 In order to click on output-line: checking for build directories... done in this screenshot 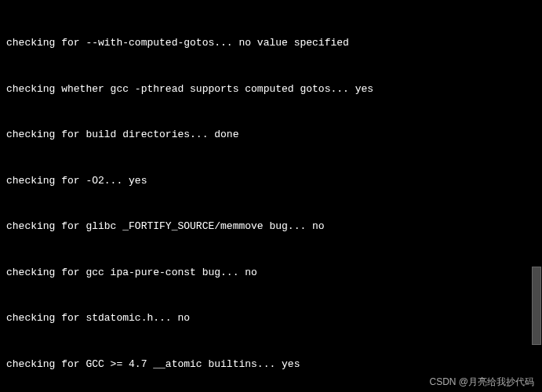, I will do `click(271, 135)`.